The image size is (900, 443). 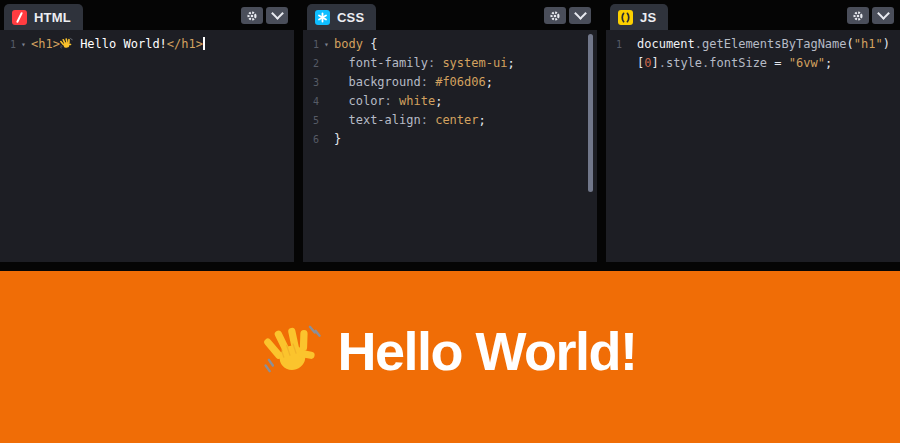 I want to click on code-line: 6}, so click(x=450, y=140).